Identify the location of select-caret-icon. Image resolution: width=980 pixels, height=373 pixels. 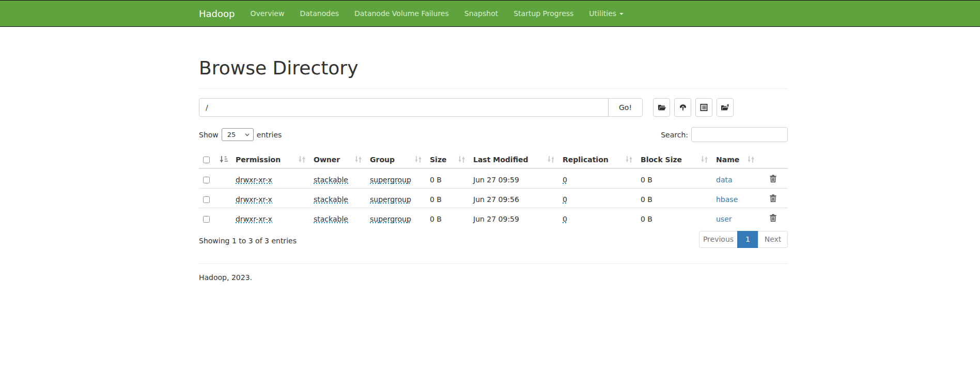
(247, 135).